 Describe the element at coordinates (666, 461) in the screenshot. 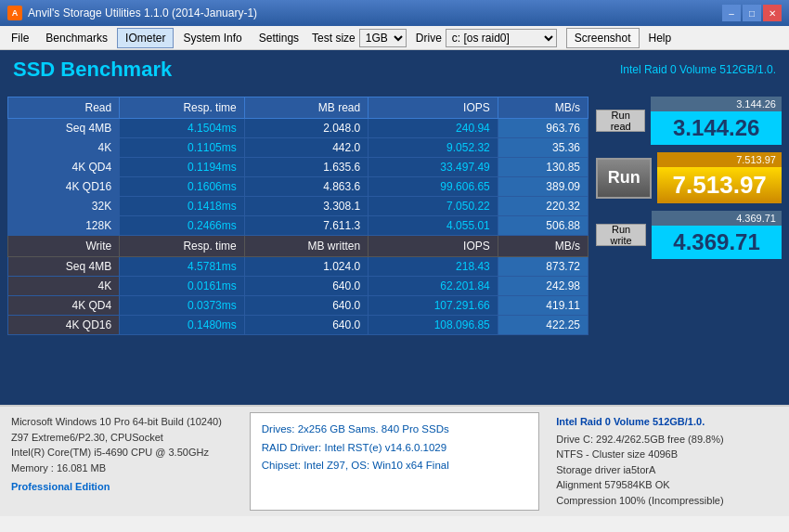

I see `footer-volume-info: Intel Raid 0 Volume 512GB/1.0. Drive C: …` at that location.